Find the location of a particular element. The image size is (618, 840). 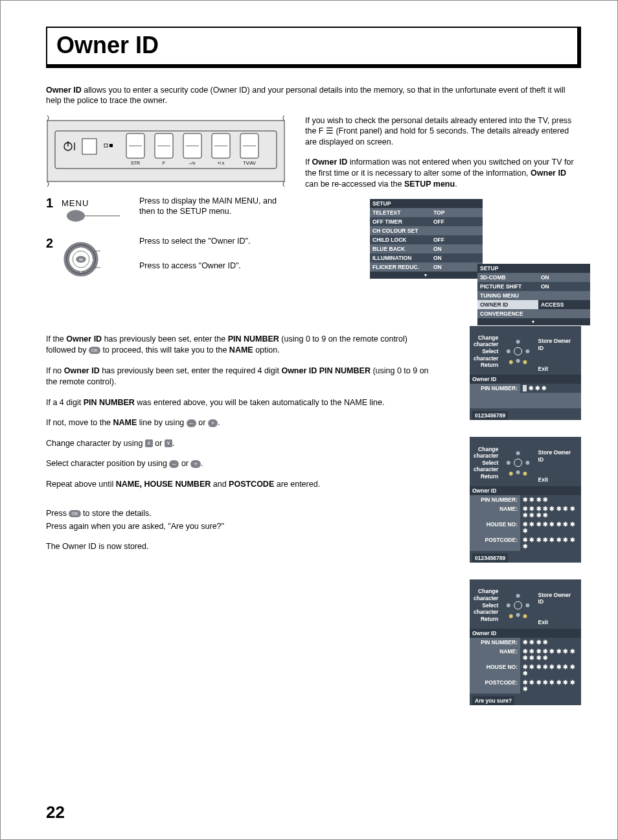

body-p8: Press OK to store the details. is located at coordinates (241, 514).